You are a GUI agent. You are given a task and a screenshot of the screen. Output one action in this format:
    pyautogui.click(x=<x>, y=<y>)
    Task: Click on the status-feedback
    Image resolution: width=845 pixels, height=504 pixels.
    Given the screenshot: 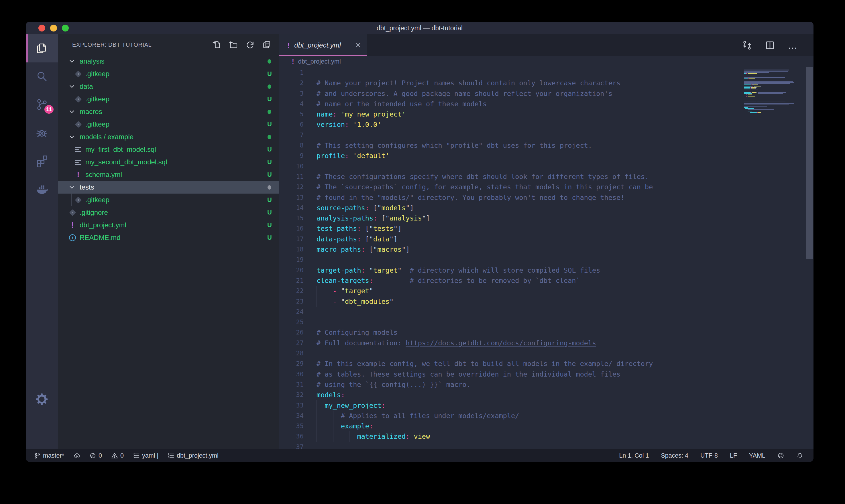 What is the action you would take?
    pyautogui.click(x=781, y=456)
    